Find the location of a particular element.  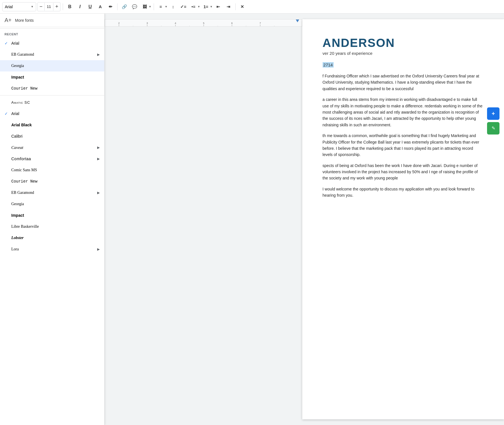

font-name-lobster: Lobster is located at coordinates (53, 238).